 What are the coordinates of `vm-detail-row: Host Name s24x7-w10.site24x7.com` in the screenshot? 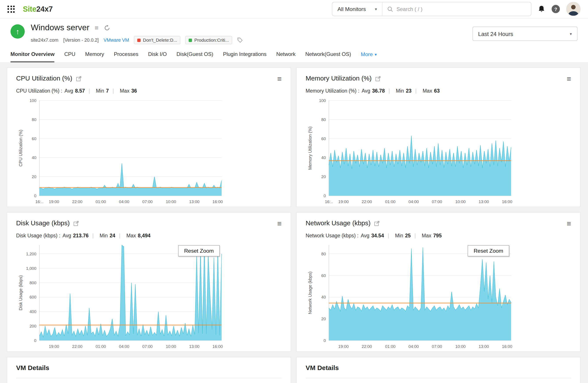 It's located at (149, 381).